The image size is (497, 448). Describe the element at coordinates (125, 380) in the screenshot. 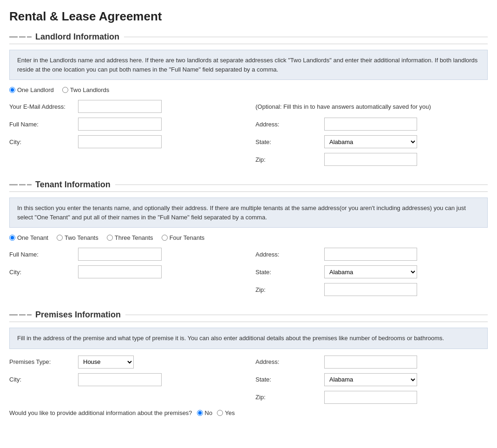

I see `premises-city-row: City:` at that location.